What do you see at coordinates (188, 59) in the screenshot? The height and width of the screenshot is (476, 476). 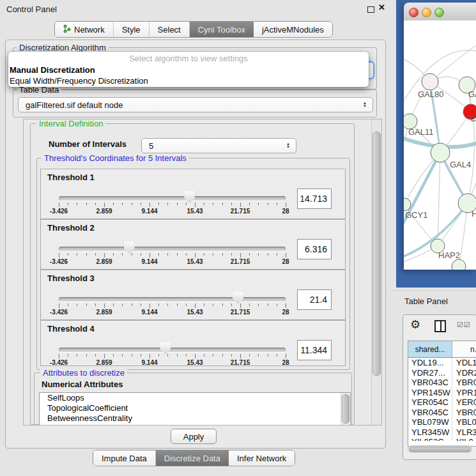 I see `dropdown-placeholder-item: Select algorithm to view settings` at bounding box center [188, 59].